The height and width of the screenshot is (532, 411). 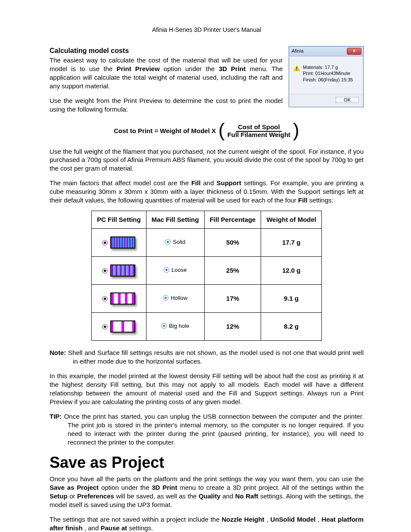 I want to click on dialog-message: Materials: 17.7 g Print: 01Hour43Minute …, so click(x=328, y=74).